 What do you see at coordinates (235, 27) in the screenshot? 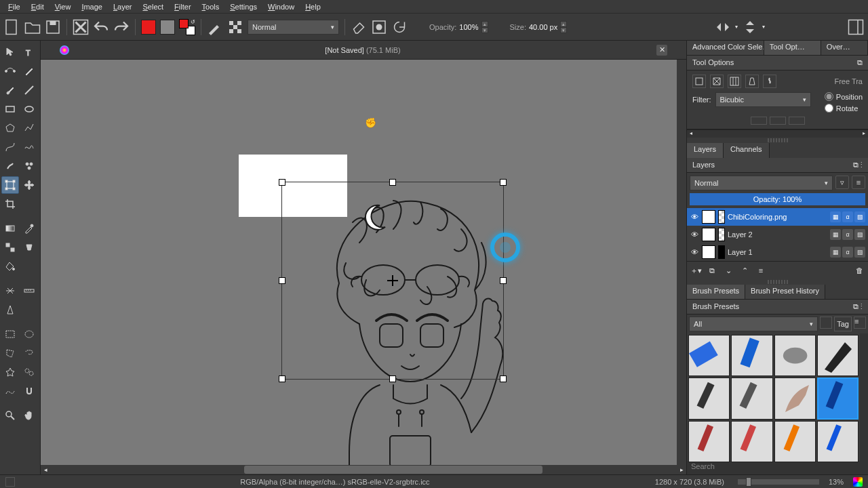
I see `pattern-icon` at bounding box center [235, 27].